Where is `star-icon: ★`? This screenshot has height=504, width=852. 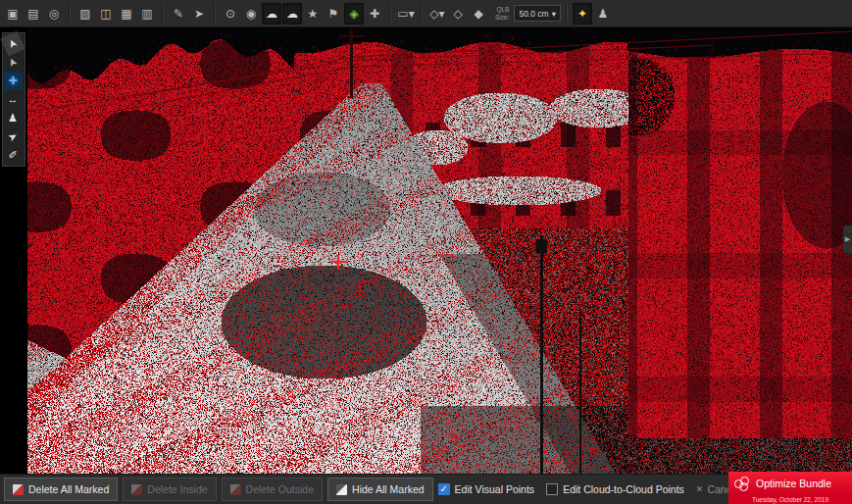
star-icon: ★ is located at coordinates (313, 14).